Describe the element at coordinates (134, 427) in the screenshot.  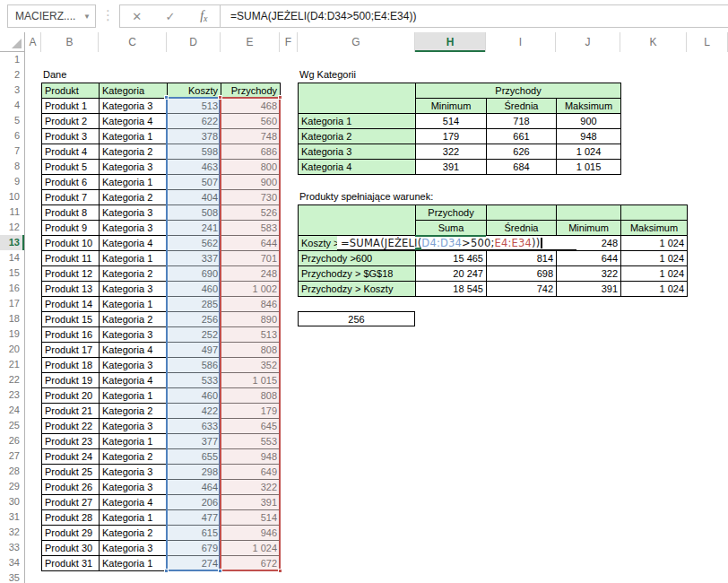
I see `cell-c25: Kategoria 3` at that location.